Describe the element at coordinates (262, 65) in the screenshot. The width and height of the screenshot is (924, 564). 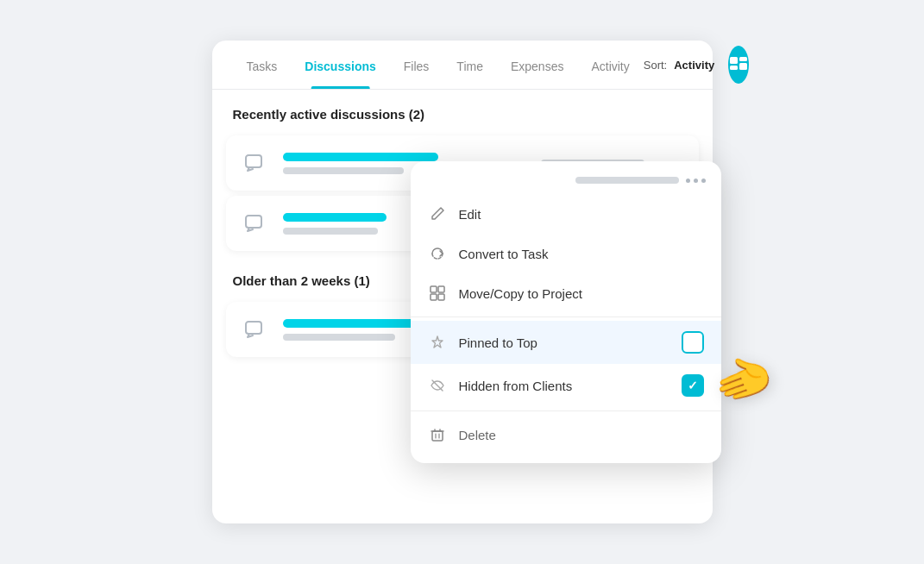
I see `tab-tasks: Tasks` at that location.